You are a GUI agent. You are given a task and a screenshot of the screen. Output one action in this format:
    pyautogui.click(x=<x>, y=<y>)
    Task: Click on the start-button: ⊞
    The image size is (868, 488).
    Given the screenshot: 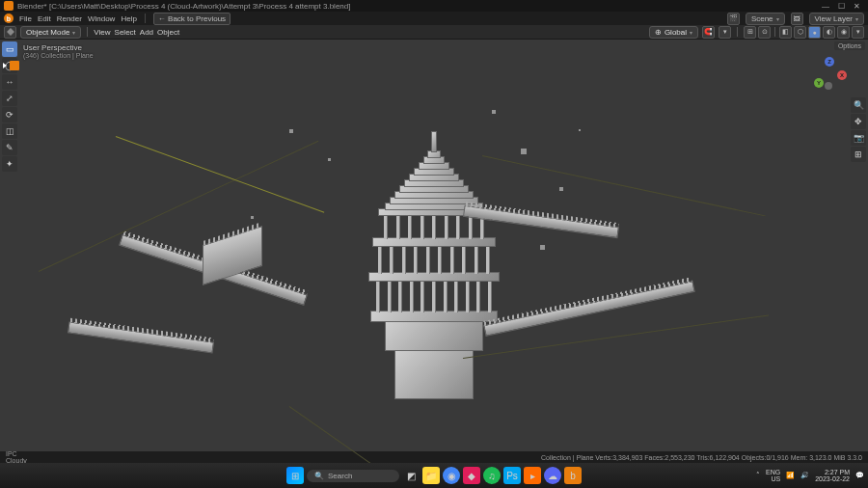 What is the action you would take?
    pyautogui.click(x=295, y=475)
    